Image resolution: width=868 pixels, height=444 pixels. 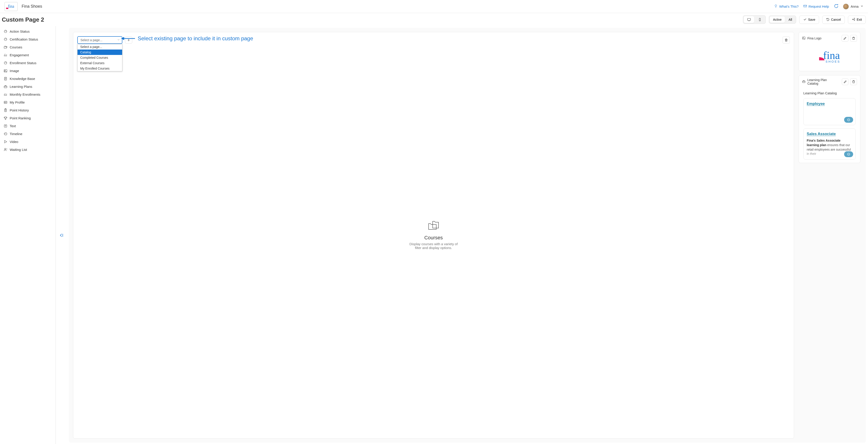 What do you see at coordinates (28, 134) in the screenshot?
I see `sidebar-item-timeline: Timeline` at bounding box center [28, 134].